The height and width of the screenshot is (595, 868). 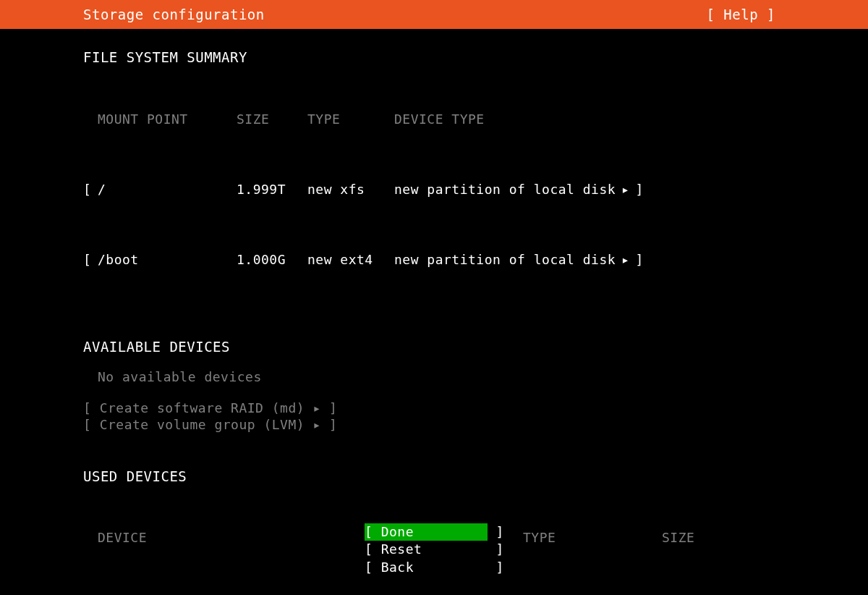 What do you see at coordinates (440, 119) in the screenshot?
I see `col-device-type: DEVICE TYPE` at bounding box center [440, 119].